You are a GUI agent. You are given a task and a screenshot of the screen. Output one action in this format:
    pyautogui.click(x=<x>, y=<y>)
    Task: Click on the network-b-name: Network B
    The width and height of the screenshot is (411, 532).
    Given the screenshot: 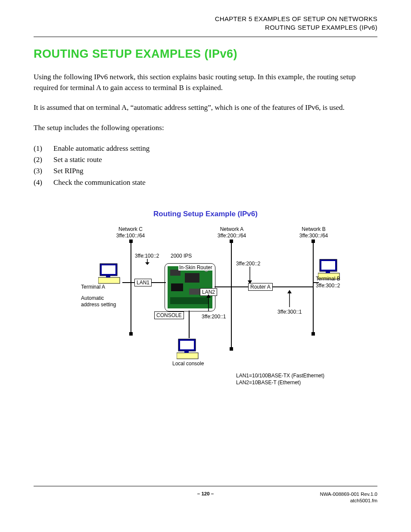 What is the action you would take?
    pyautogui.click(x=314, y=229)
    